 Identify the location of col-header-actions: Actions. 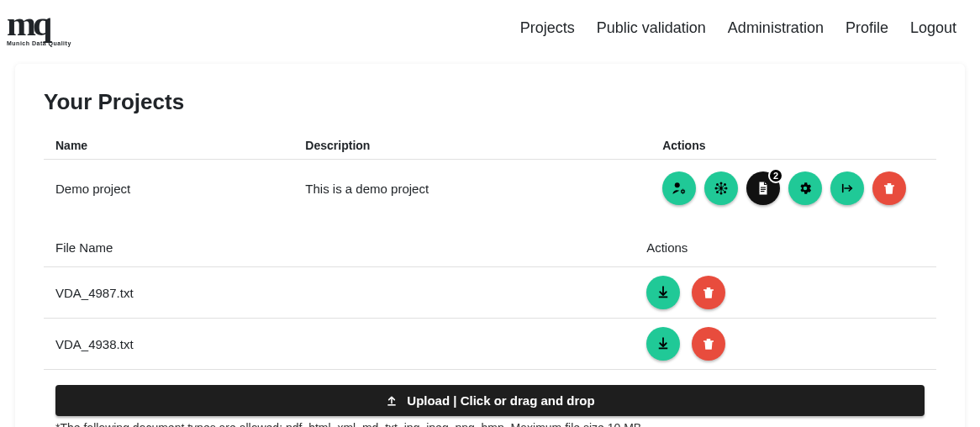
(793, 146).